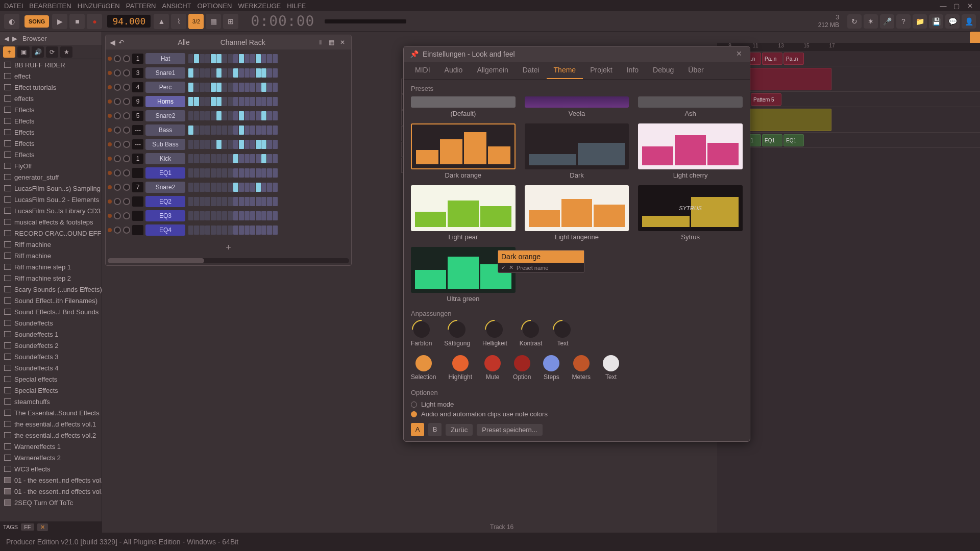 This screenshot has width=980, height=551. What do you see at coordinates (51, 177) in the screenshot?
I see `browser-folder-item: generator_stuff` at bounding box center [51, 177].